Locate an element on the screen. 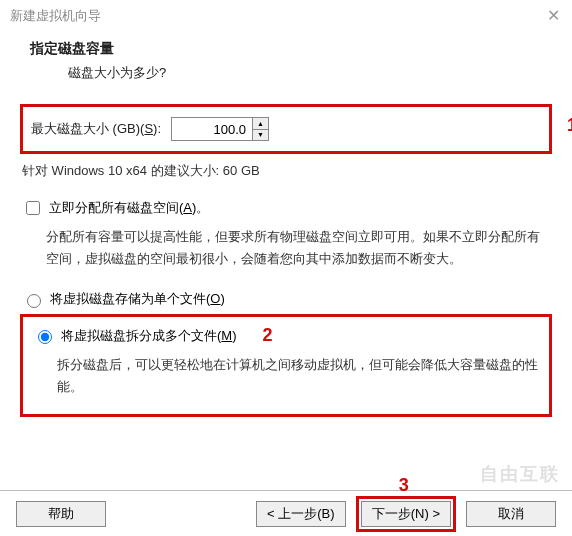 This screenshot has width=572, height=536. store-single-radio is located at coordinates (34, 301).